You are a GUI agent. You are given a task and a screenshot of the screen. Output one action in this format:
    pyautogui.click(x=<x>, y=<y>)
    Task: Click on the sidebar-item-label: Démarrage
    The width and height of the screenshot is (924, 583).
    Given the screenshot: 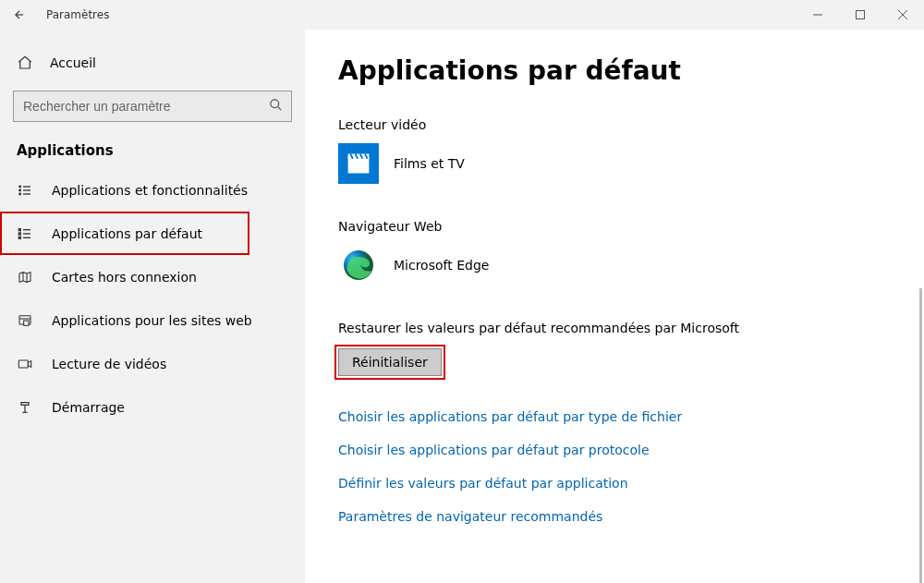 What is the action you would take?
    pyautogui.click(x=89, y=407)
    